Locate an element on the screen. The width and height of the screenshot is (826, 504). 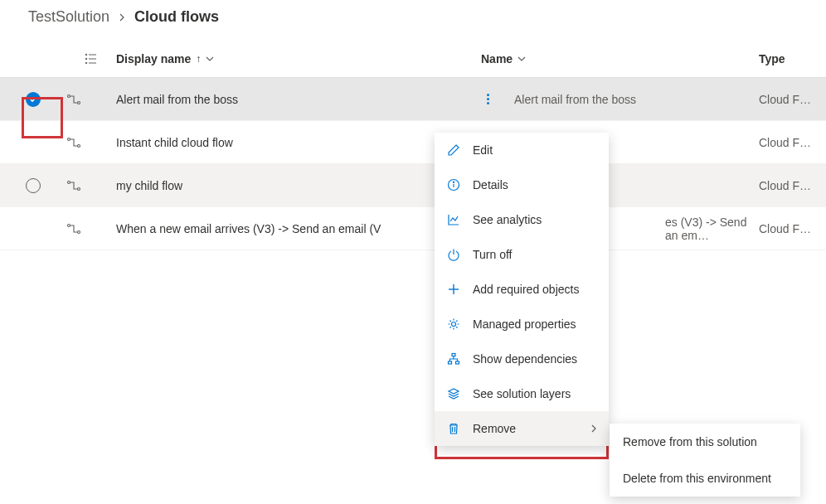
table-header: Display name ↑ Name Type is located at coordinates (413, 60).